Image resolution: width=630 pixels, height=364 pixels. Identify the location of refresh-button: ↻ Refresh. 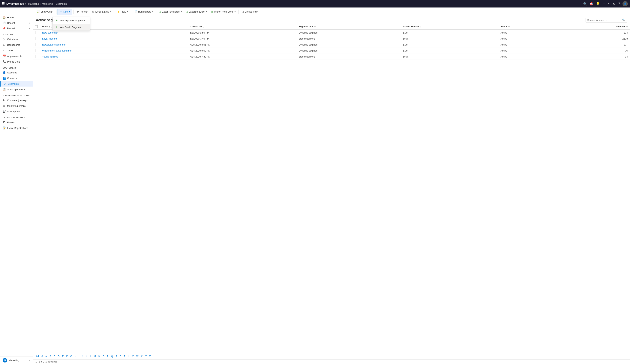
(82, 12).